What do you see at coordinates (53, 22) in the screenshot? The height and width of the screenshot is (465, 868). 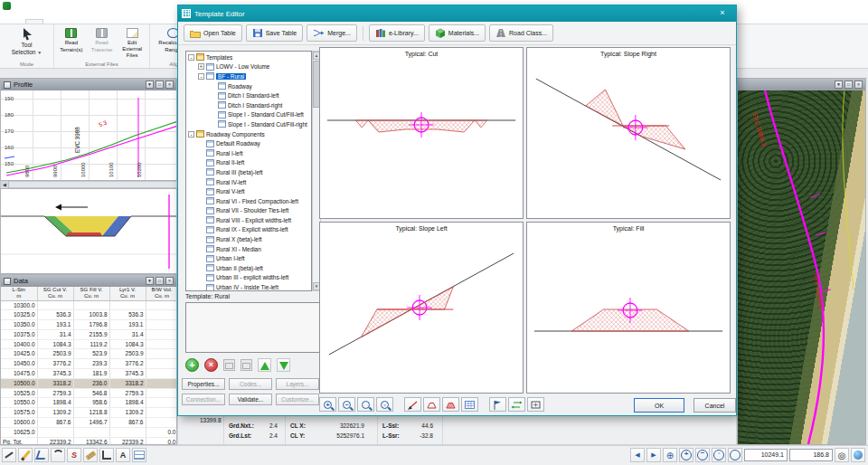 I see `tab-corridor` at bounding box center [53, 22].